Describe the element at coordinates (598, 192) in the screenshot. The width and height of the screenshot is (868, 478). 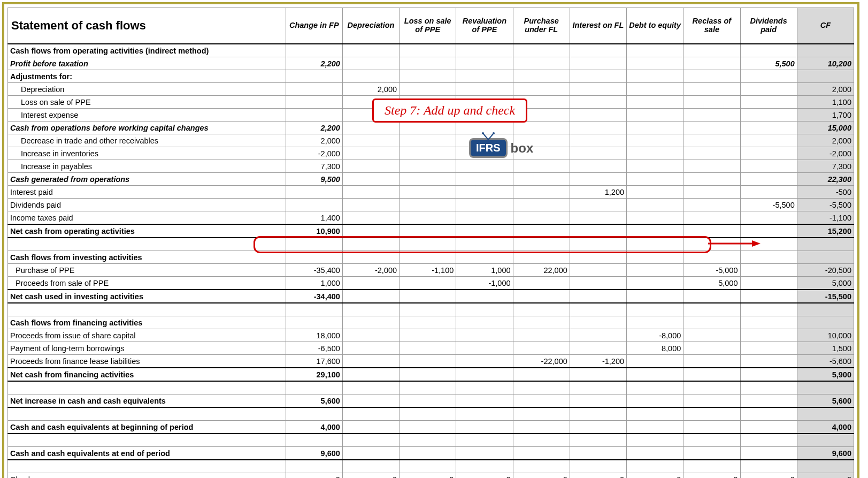
I see `cell: 1,200` at that location.